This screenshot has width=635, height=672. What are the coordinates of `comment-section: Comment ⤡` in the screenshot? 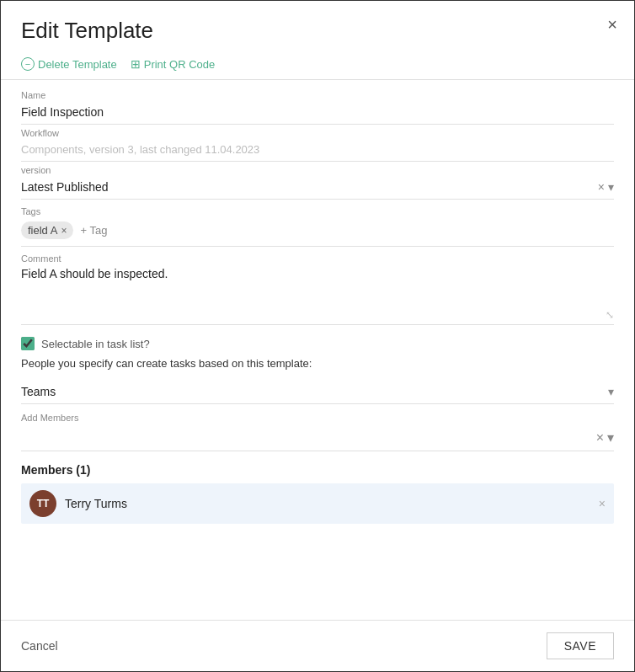 It's located at (318, 290).